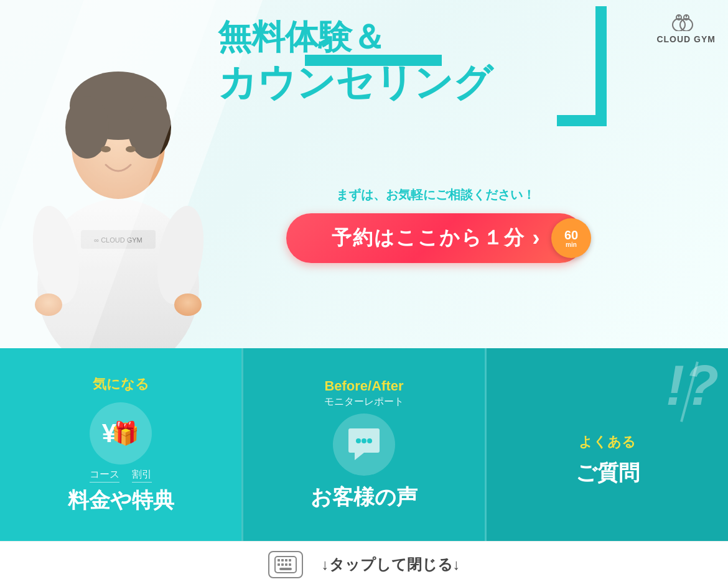 The image size is (728, 587). I want to click on title-line1: 無料体験＆, so click(417, 37).